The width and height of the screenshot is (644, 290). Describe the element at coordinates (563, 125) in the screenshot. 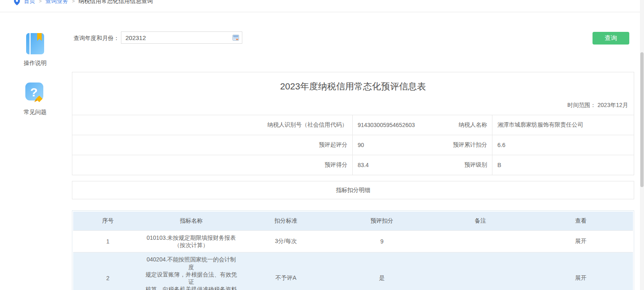

I see `taxpayer-name-value: 湘潭市城廓家纺服饰有限责任公司` at that location.